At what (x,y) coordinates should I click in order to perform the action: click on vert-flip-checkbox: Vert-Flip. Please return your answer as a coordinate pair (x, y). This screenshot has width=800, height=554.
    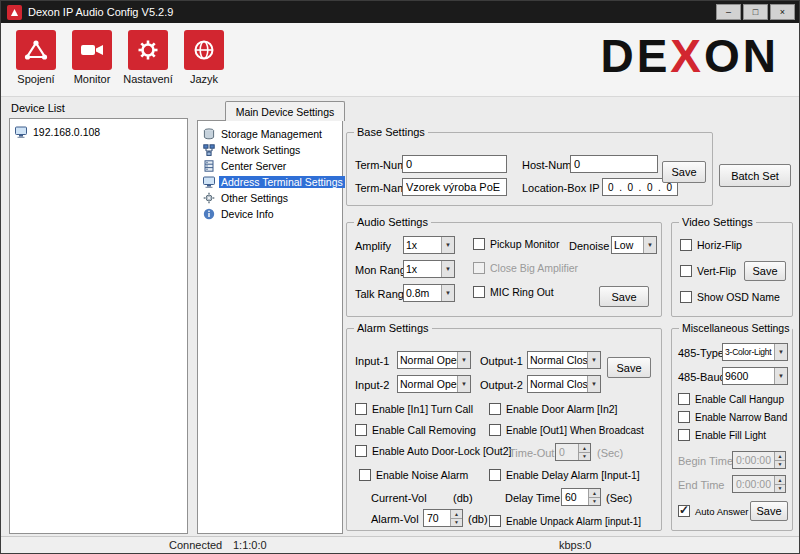
    Looking at the image, I should click on (708, 271).